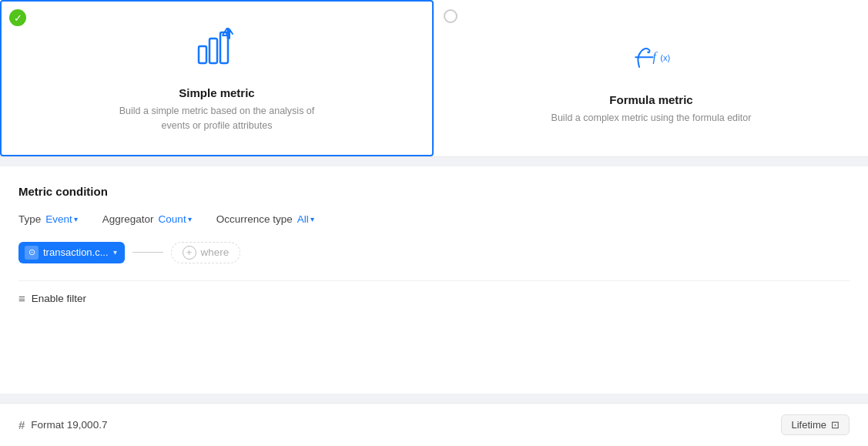 This screenshot has height=446, width=868. I want to click on aggregator-chevron-icon: ▾, so click(189, 219).